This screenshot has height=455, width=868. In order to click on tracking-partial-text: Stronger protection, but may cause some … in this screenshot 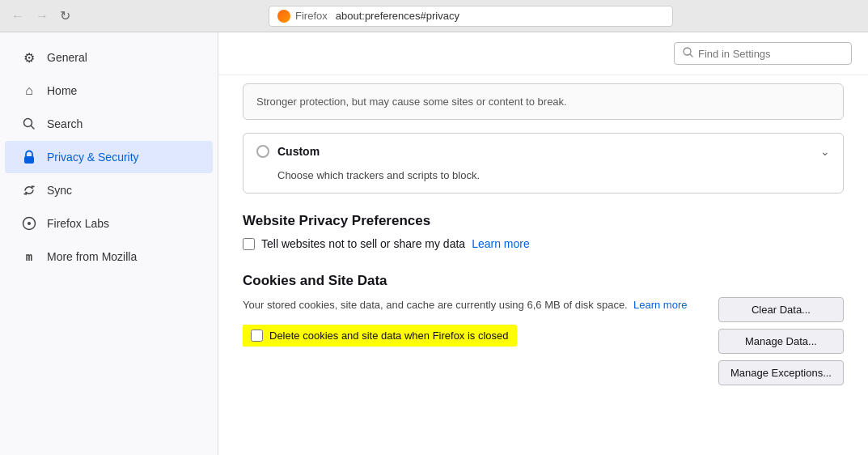, I will do `click(412, 102)`.